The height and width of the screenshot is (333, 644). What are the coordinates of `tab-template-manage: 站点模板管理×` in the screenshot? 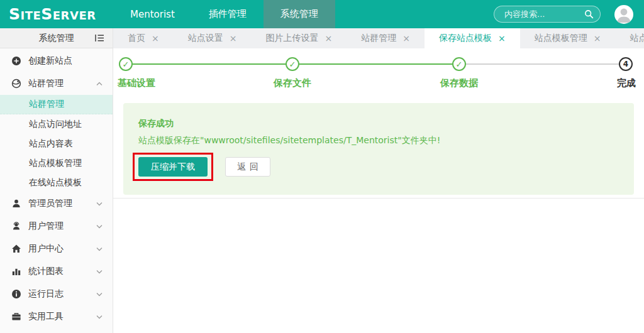 It's located at (568, 38).